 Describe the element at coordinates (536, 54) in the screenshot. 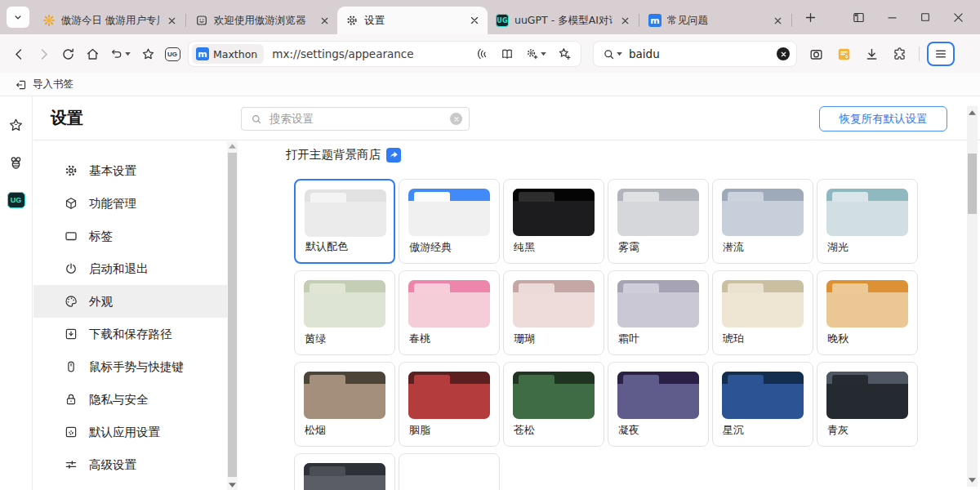

I see `add-extension-icon` at that location.